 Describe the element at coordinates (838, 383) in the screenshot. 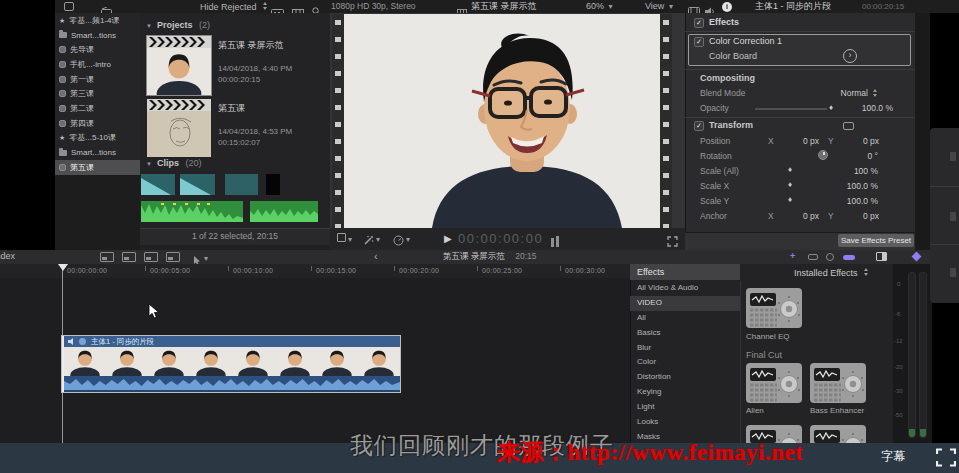

I see `effect-thumbnail-bass-enhancer` at that location.